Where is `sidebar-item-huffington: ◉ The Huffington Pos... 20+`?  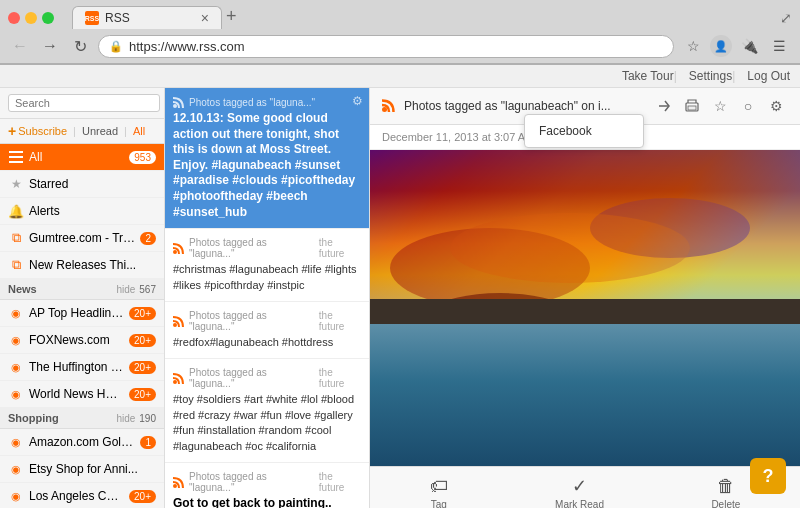
sidebar-item-huffington: ◉ The Huffington Pos... 20+ is located at coordinates (82, 368).